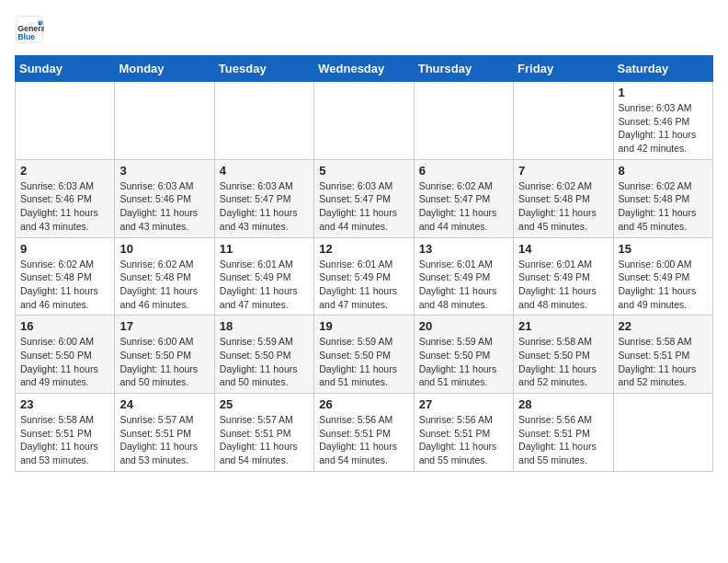  I want to click on calendar-day-cell: 15Sunrise: 6:00 AM Sunset: 5:49 PM Dayli…, so click(663, 276).